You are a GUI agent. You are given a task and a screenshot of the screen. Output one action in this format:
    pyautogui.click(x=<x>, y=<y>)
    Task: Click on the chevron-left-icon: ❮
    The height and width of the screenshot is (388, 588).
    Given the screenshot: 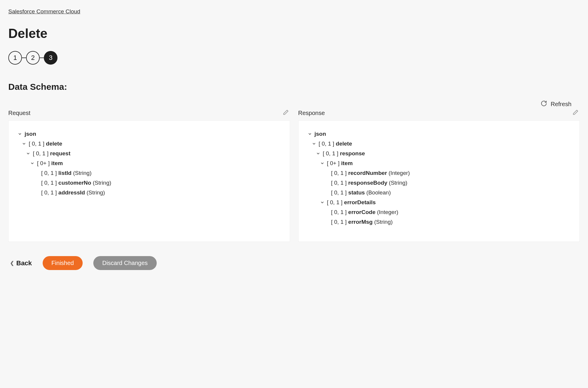 What is the action you would take?
    pyautogui.click(x=12, y=263)
    